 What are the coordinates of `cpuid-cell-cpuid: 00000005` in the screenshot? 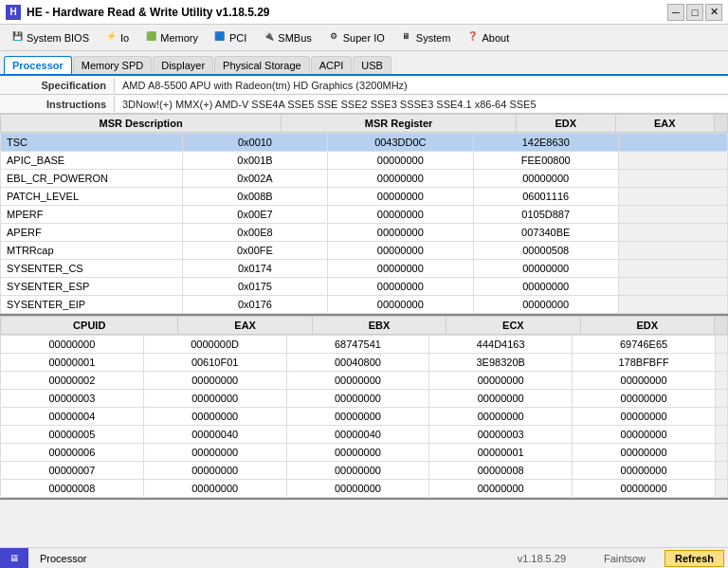 It's located at (72, 434).